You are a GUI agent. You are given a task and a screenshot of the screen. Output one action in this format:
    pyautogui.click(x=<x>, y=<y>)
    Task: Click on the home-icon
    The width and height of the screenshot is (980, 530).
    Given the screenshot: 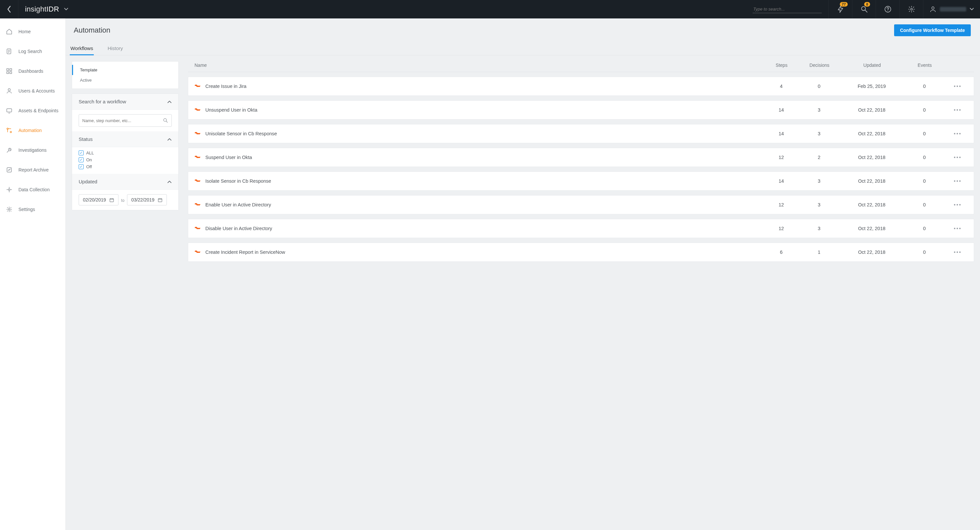 What is the action you would take?
    pyautogui.click(x=9, y=32)
    